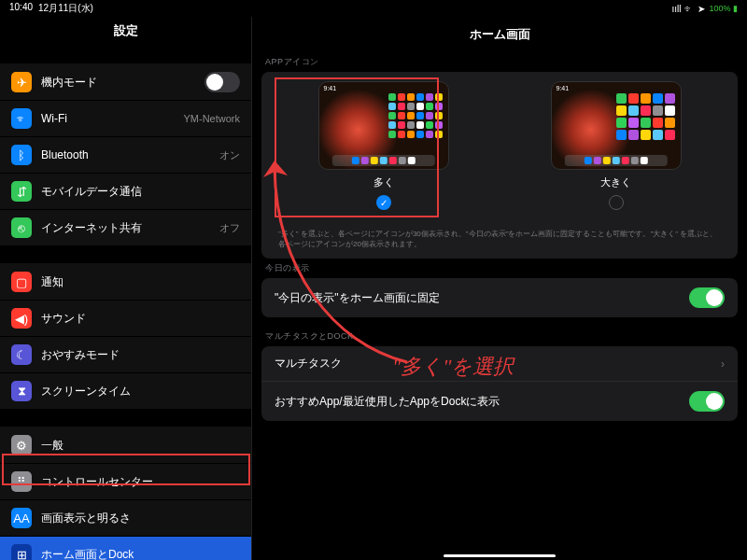 The height and width of the screenshot is (560, 747). I want to click on icongrid-small, so click(416, 116).